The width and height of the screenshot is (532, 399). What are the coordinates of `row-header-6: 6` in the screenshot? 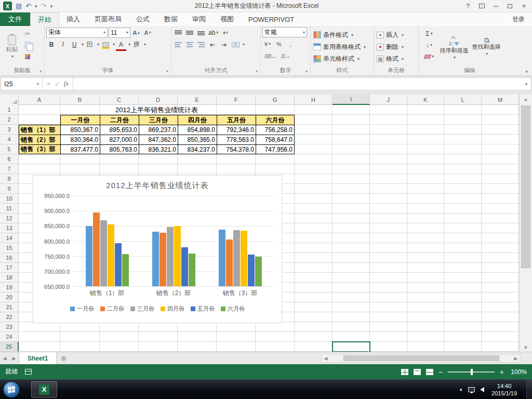 It's located at (9, 159).